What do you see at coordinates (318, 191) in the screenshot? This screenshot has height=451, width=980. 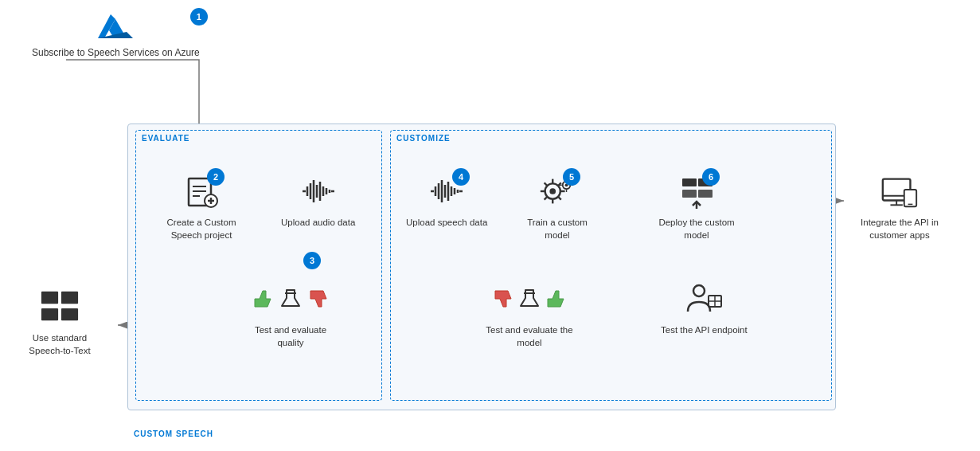 I see `audio-waveform-icon` at bounding box center [318, 191].